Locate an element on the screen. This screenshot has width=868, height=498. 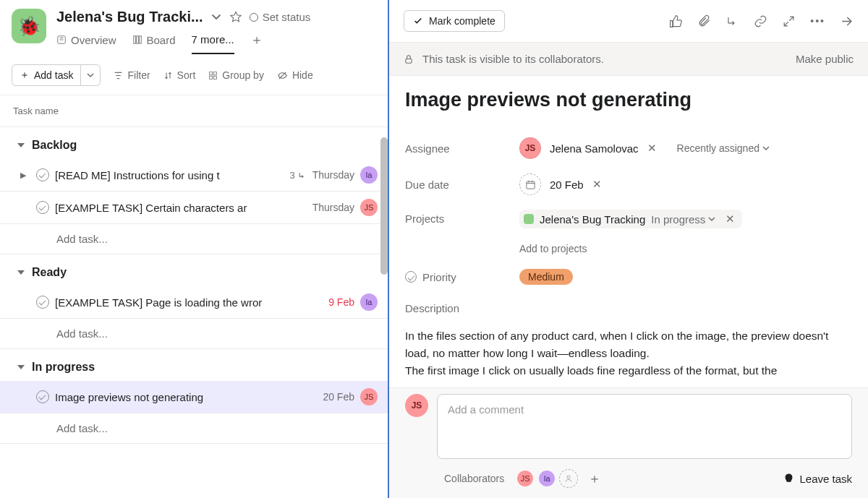
clear-due-date-button: ✕ is located at coordinates (597, 184).